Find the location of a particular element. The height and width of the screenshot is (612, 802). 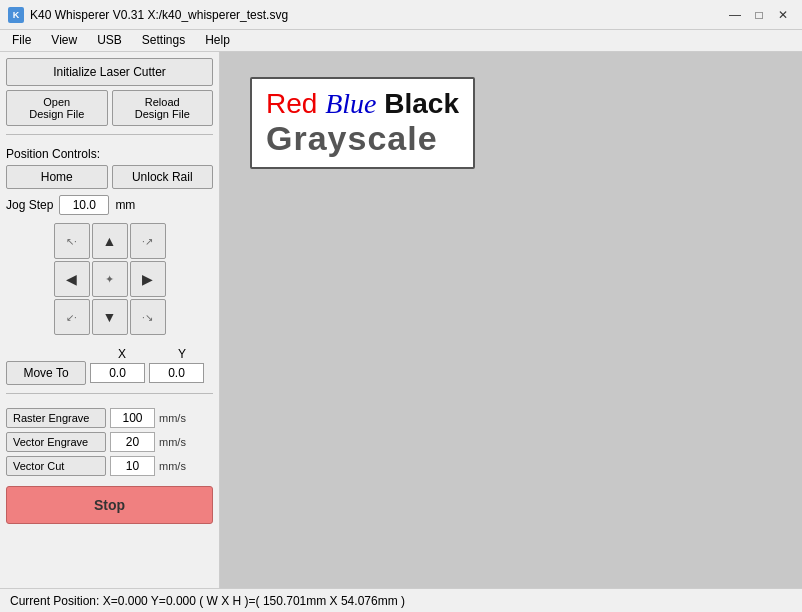

menu-bar: File View USB Settings Help is located at coordinates (401, 41).